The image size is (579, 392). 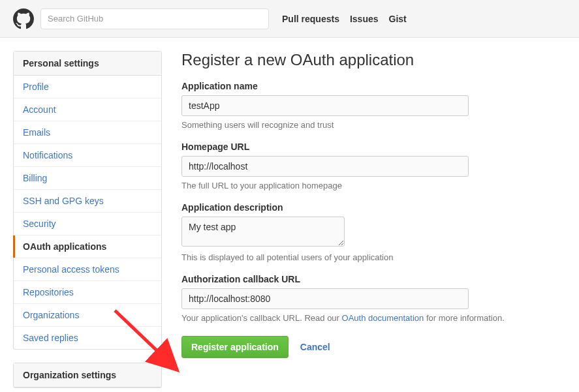 What do you see at coordinates (87, 110) in the screenshot?
I see `sidebar-item-account: Account` at bounding box center [87, 110].